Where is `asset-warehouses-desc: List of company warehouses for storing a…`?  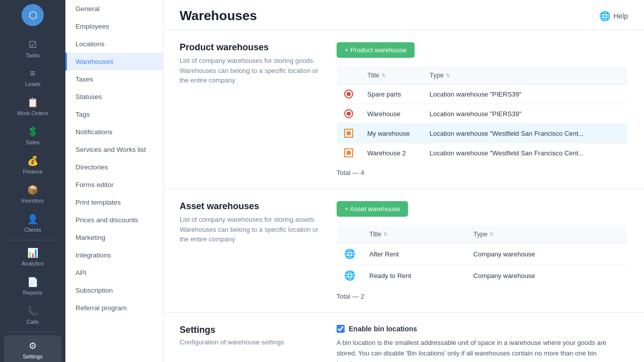
asset-warehouses-desc: List of company warehouses for storing a… is located at coordinates (250, 229).